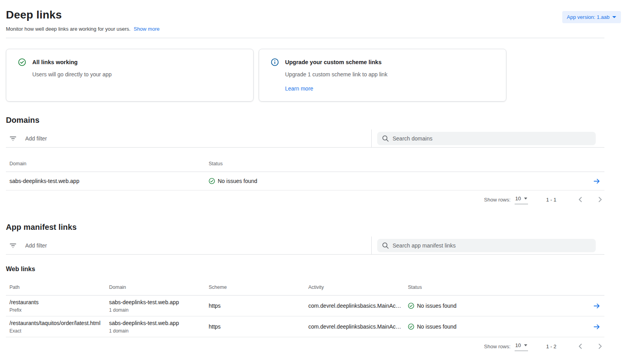  I want to click on path-cell: /restaurants/taquitos/order/latest.html …, so click(59, 327).